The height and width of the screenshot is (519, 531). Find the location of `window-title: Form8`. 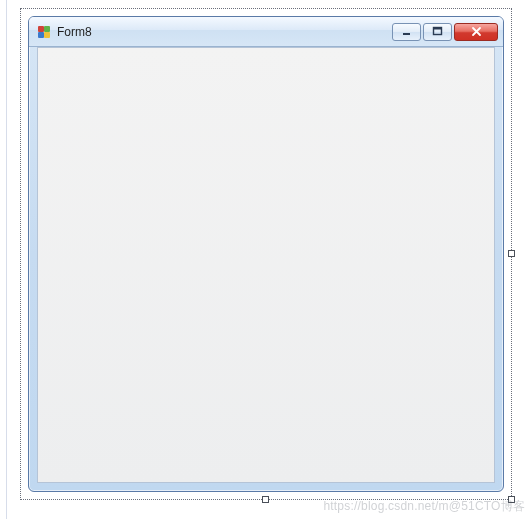

window-title: Form8 is located at coordinates (224, 32).